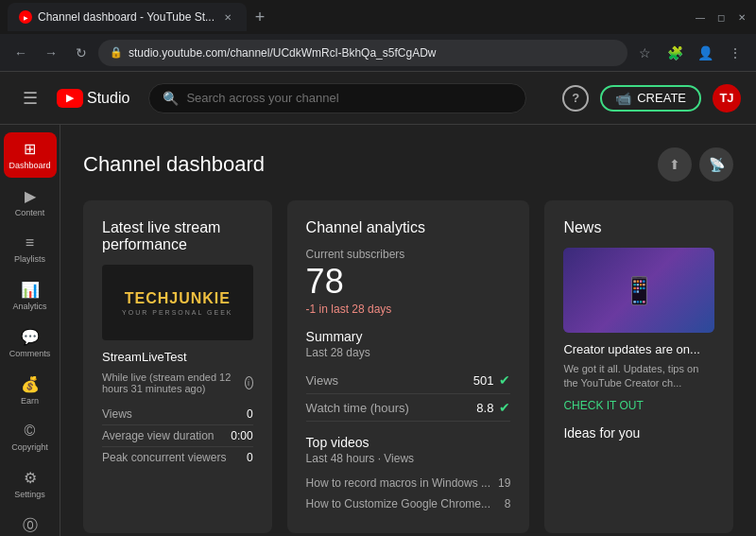  I want to click on info-icon: i, so click(249, 383).